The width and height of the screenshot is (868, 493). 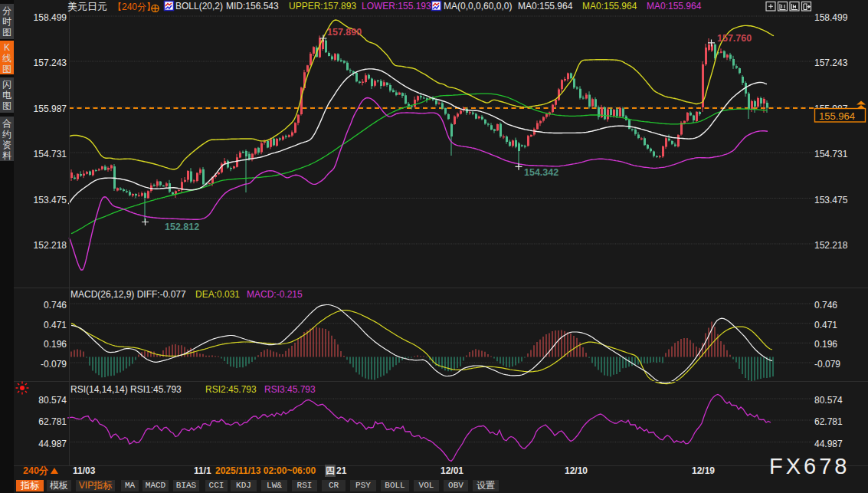 What do you see at coordinates (345, 32) in the screenshot?
I see `svg-text: 157.890` at bounding box center [345, 32].